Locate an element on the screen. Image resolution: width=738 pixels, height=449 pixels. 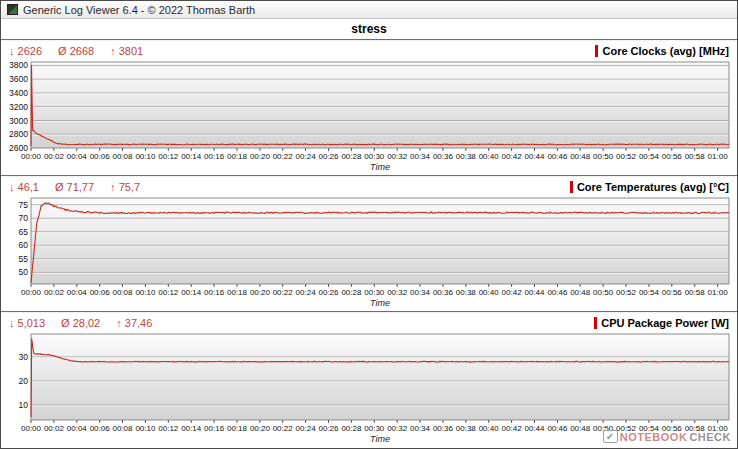
chart-legend: Core Temperatures (avg) [°C] is located at coordinates (650, 187).